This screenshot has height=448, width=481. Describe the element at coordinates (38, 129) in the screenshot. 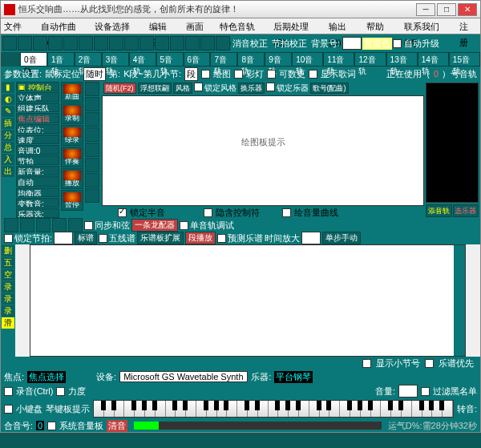

I see `pos-button: 位表位:` at that location.